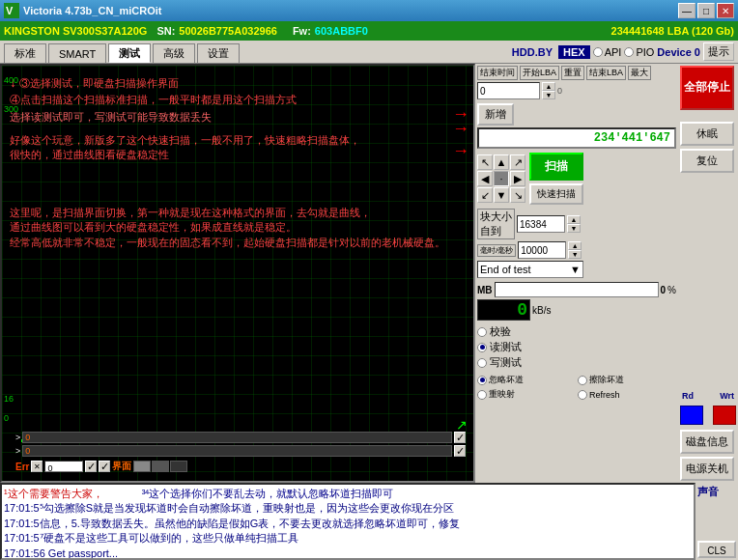  Describe the element at coordinates (482, 395) in the screenshot. I see `remap-radio` at that location.